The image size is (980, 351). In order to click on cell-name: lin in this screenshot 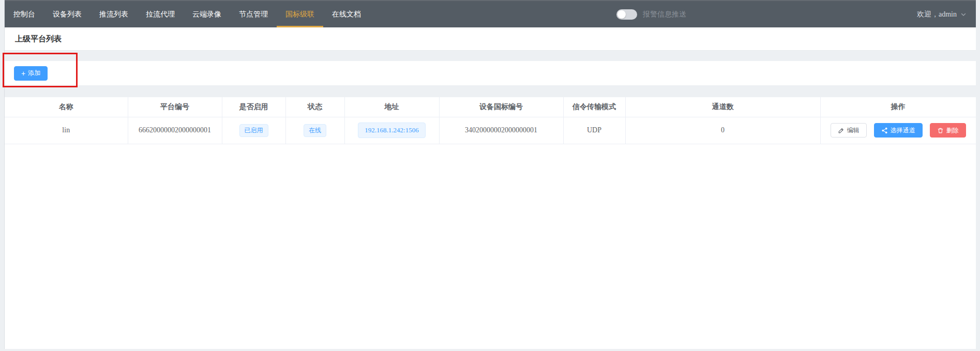, I will do `click(66, 130)`.